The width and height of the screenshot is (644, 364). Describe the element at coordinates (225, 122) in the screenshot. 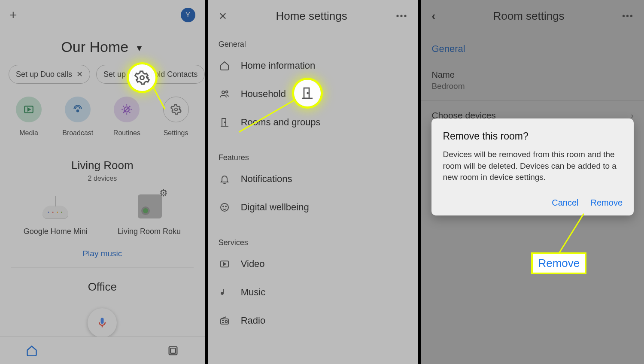

I see `door-icon` at that location.